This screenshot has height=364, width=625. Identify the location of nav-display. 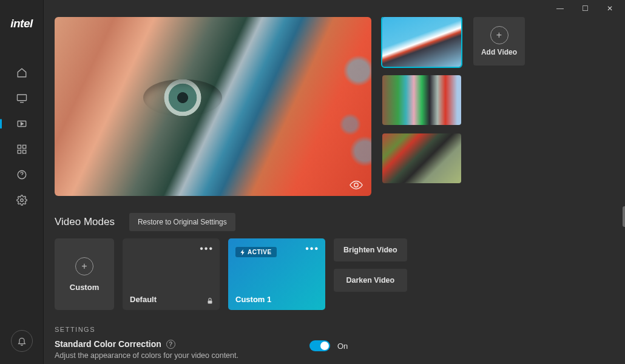
(22, 98).